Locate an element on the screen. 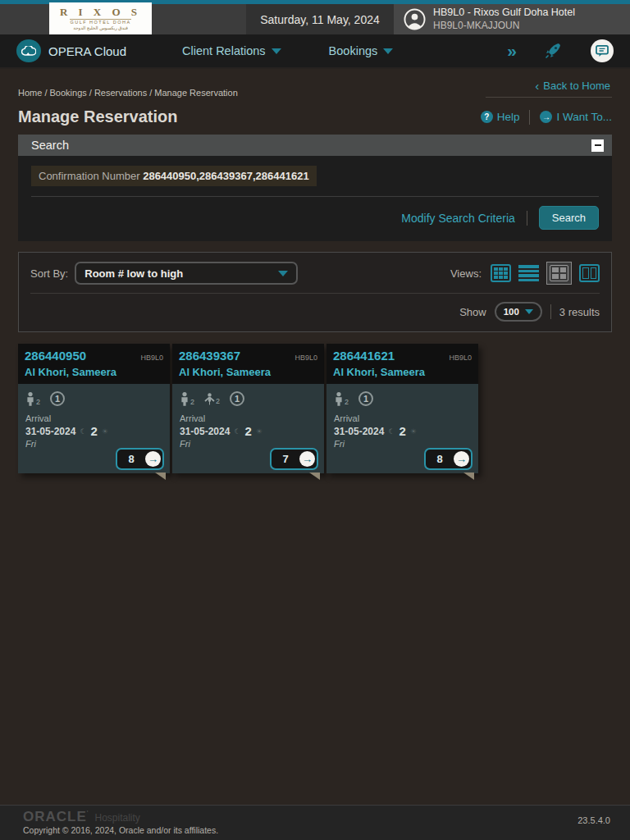  card-view-button-selected is located at coordinates (559, 273).